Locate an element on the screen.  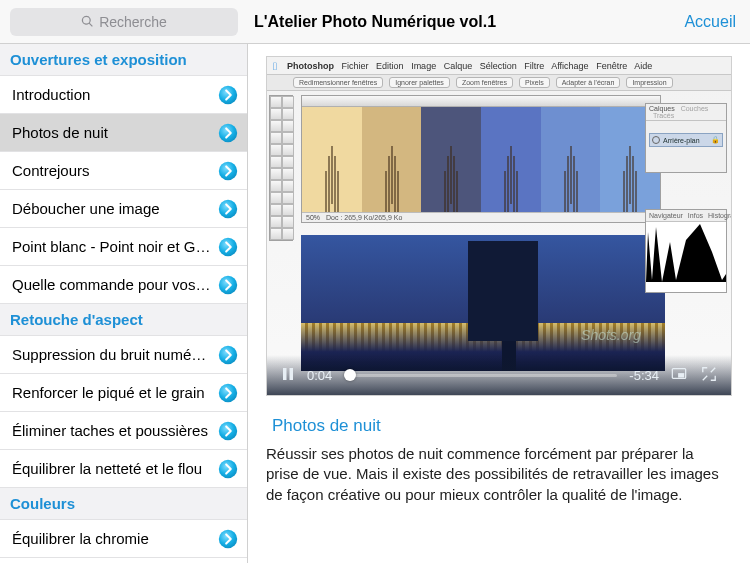
ps-option-chip: Adapter à l'écran is located at coordinates (588, 82).